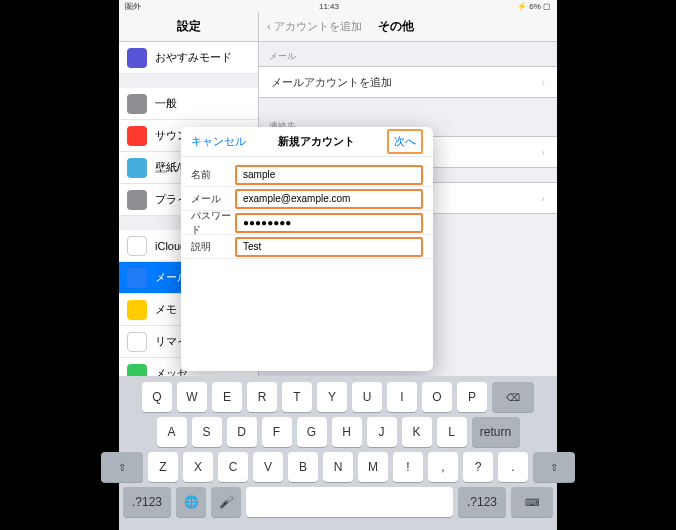  I want to click on key-A: A, so click(172, 432).